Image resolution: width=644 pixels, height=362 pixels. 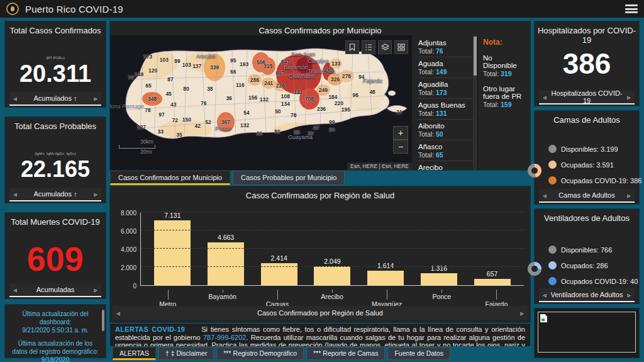 I want to click on legend-icon, so click(x=369, y=47).